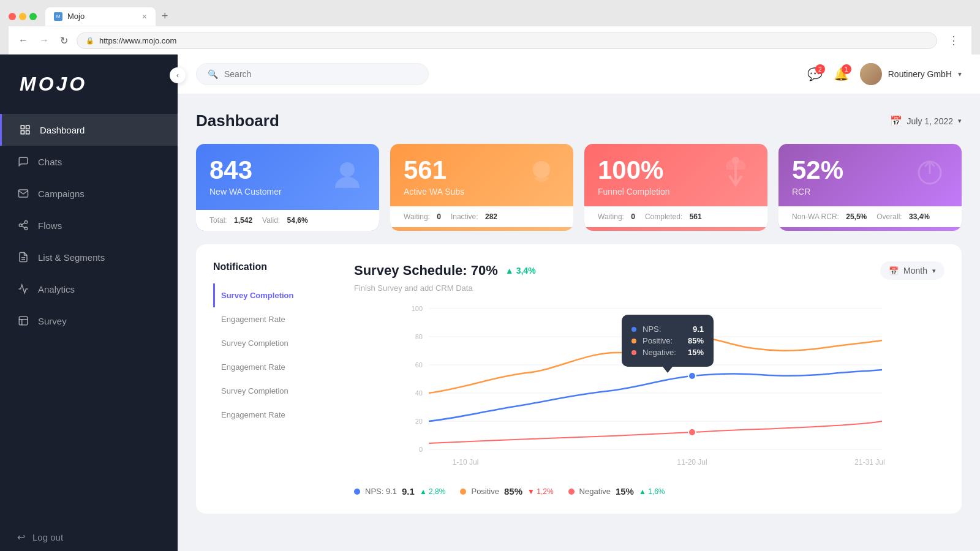 Image resolution: width=980 pixels, height=551 pixels. What do you see at coordinates (33, 17) in the screenshot?
I see `dot-green` at bounding box center [33, 17].